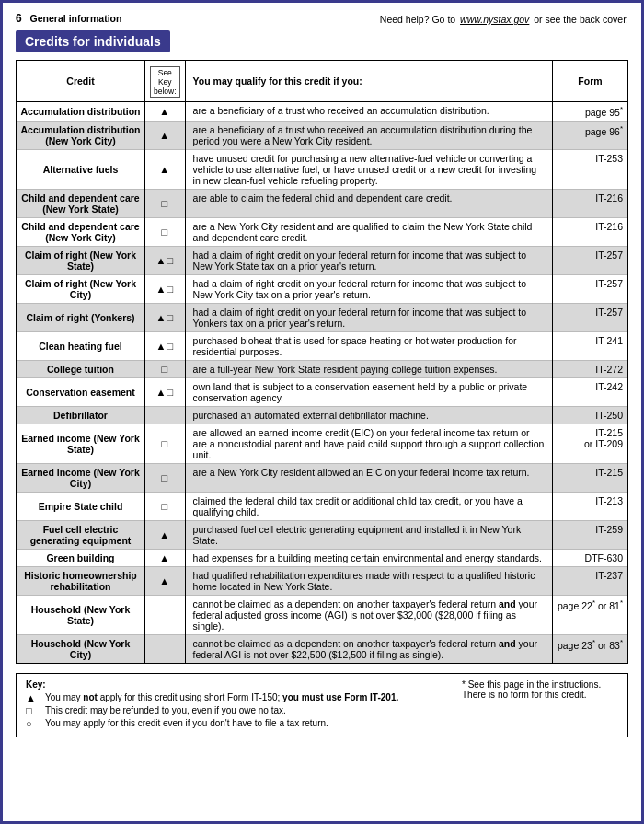  Describe the element at coordinates (590, 169) in the screenshot. I see `form-cell: IT-253` at that location.